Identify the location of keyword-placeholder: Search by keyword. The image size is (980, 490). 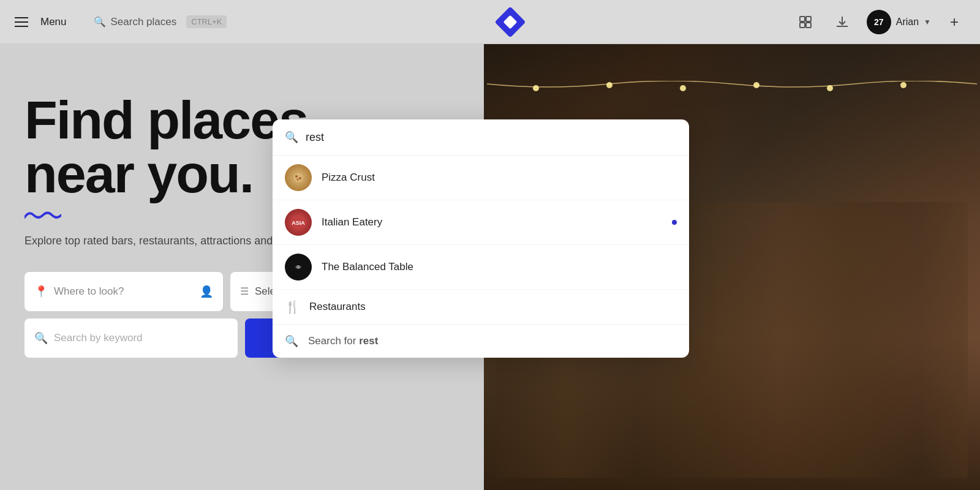
(98, 338).